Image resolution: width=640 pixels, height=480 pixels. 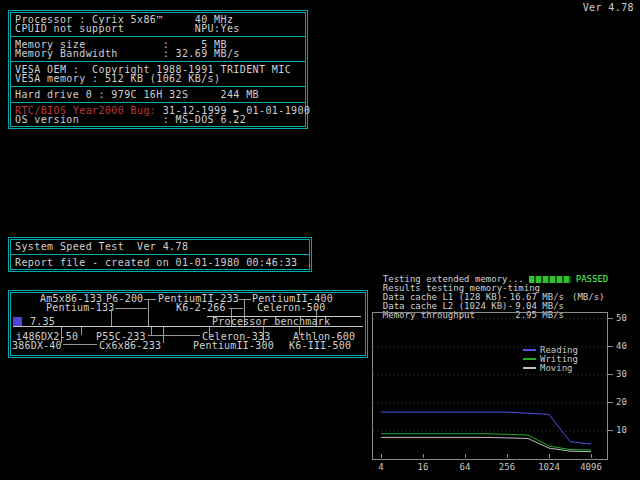 What do you see at coordinates (465, 468) in the screenshot?
I see `x-tick-label: 64` at bounding box center [465, 468].